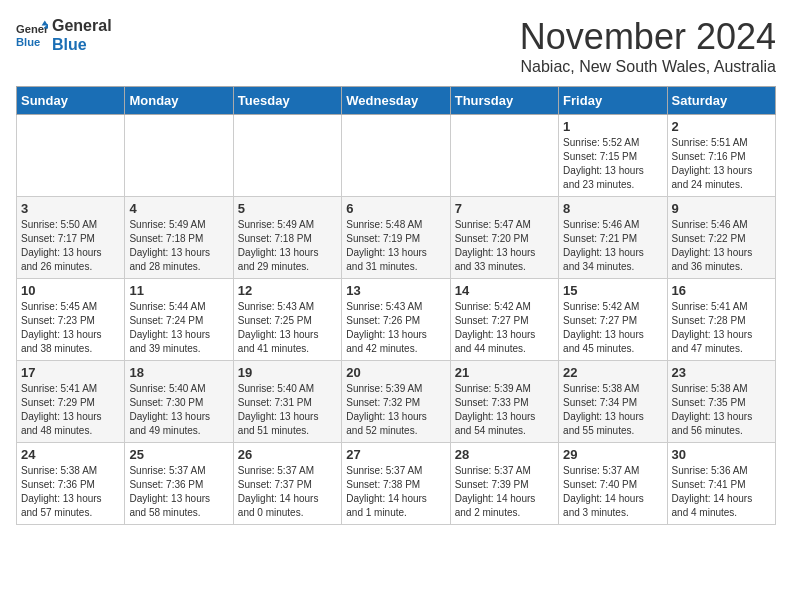 The height and width of the screenshot is (612, 792). Describe the element at coordinates (504, 246) in the screenshot. I see `day-info: Sunrise: 5:47 AMSunset: 7:20 PMDaylight:…` at that location.